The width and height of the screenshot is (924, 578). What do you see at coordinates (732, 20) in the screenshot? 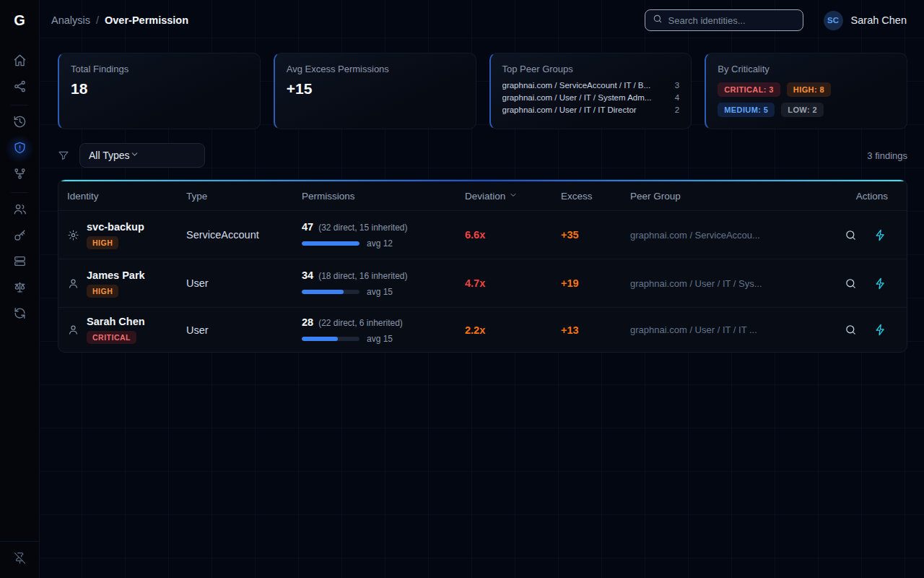
I see `search-input` at bounding box center [732, 20].